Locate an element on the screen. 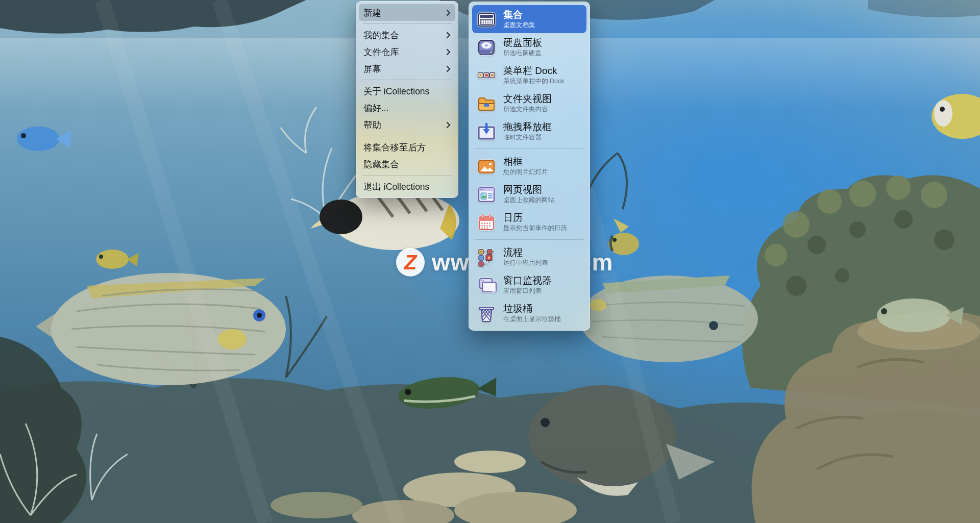  new-submenu: 集合 桌面文档集 硬盘面板 所选电脑硬盘 is located at coordinates (529, 166).